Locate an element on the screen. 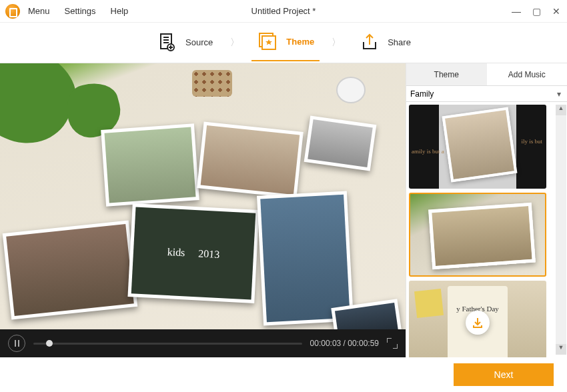 The image size is (567, 392). next-button: Next is located at coordinates (504, 375).